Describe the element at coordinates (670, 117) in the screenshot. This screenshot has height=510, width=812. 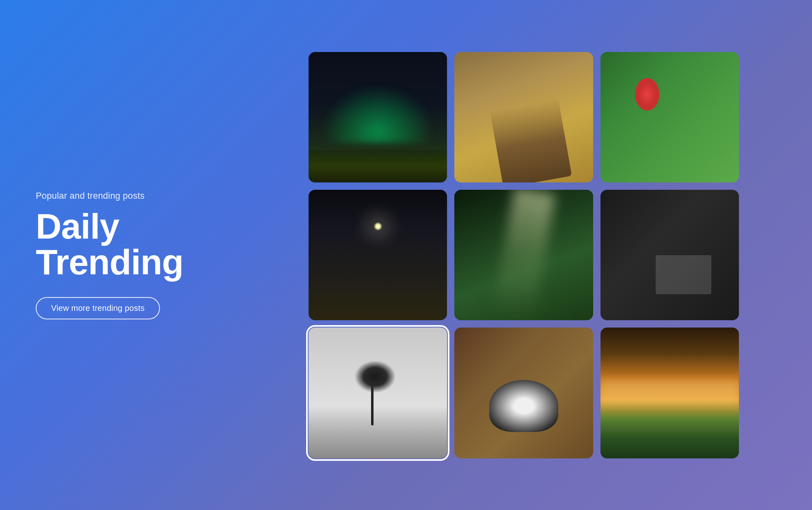
I see `photo-butterfly` at that location.